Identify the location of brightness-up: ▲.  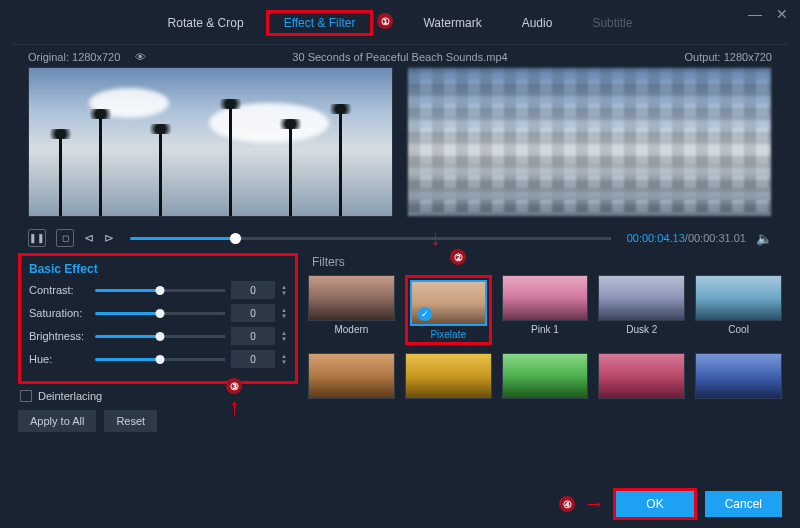
(284, 334).